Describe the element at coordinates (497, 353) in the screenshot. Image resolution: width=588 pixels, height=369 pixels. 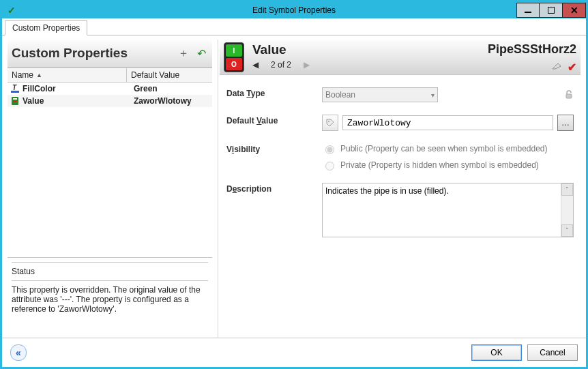
I see `ok-button: OK` at that location.